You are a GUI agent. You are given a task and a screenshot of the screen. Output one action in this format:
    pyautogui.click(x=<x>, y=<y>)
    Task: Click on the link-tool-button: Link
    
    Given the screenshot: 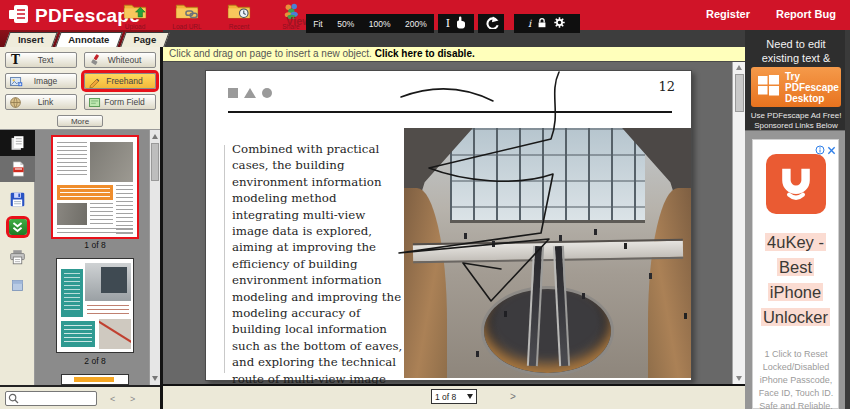 What is the action you would take?
    pyautogui.click(x=41, y=102)
    